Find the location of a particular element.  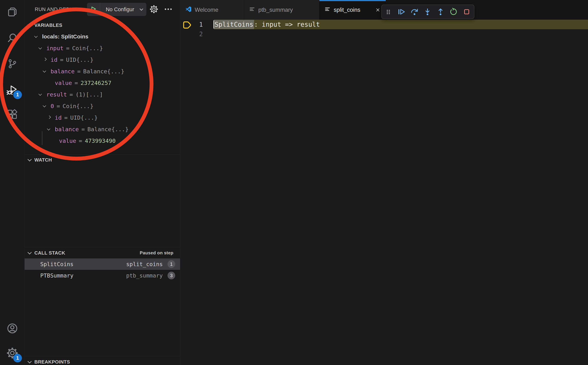

config-label: No Configur is located at coordinates (120, 10).